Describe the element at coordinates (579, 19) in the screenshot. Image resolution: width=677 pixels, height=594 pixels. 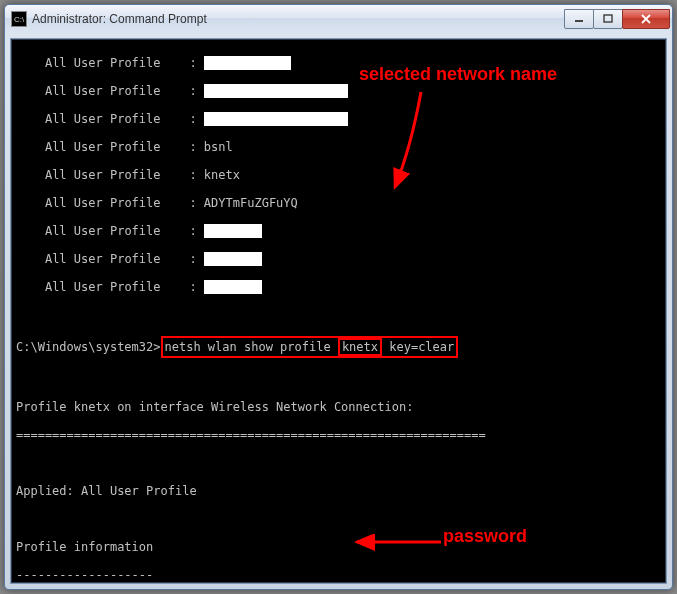
I see `minimize-button` at that location.